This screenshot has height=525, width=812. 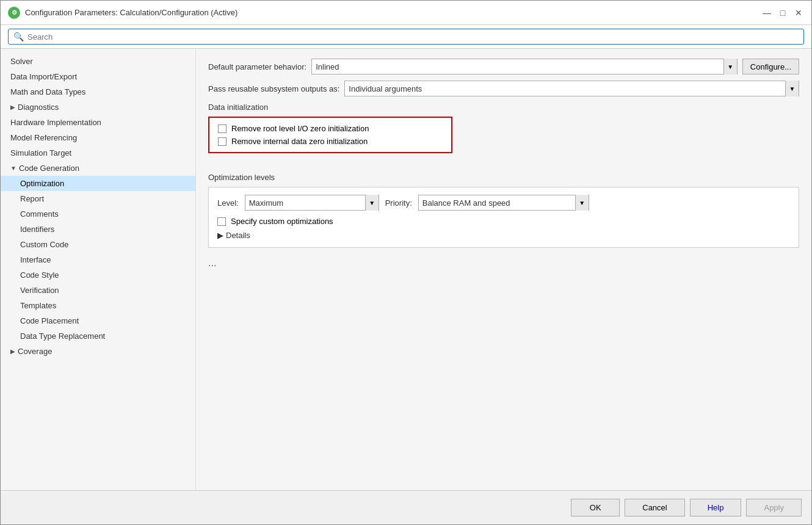 What do you see at coordinates (98, 291) in the screenshot?
I see `sidebar-item-verification: Verification` at bounding box center [98, 291].